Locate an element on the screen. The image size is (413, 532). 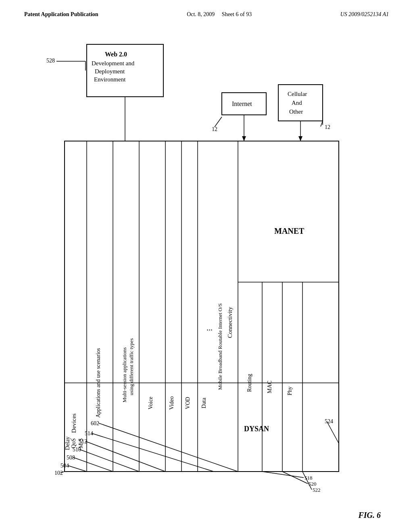
header: Patent Application Publication Oct. 8, 2… is located at coordinates (206, 11).